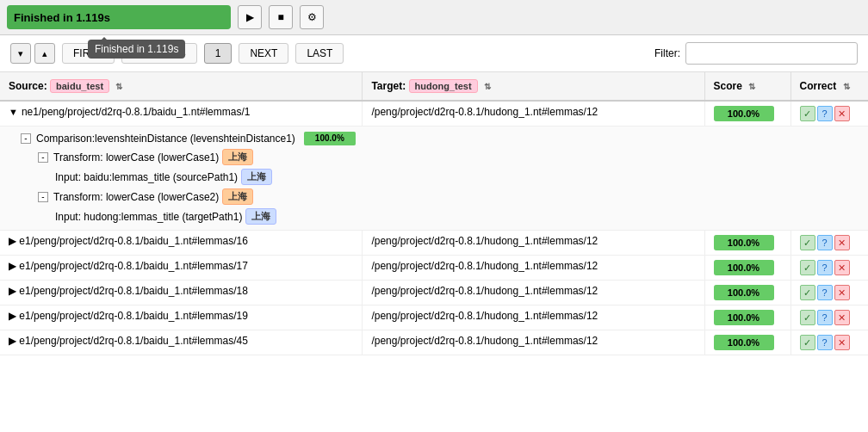 This screenshot has width=868, height=432. What do you see at coordinates (21, 53) in the screenshot?
I see `chevron-down-icon: ▾` at bounding box center [21, 53].